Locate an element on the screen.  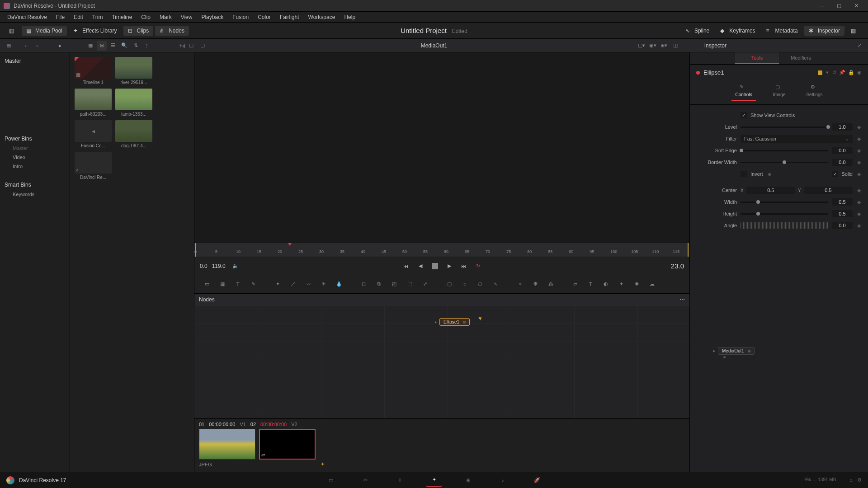
angle-value: 0.0 is located at coordinates (842, 225).